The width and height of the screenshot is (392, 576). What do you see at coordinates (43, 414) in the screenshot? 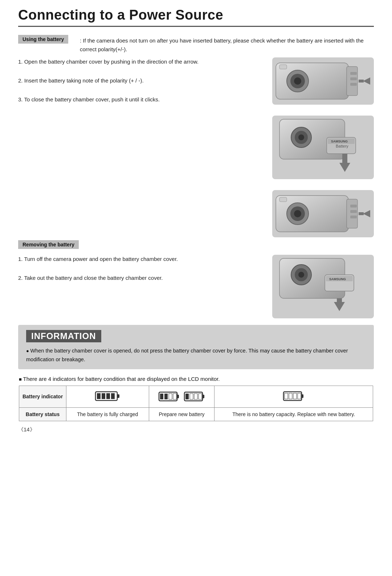
I see `battery-status-label: Battery status` at bounding box center [43, 414].